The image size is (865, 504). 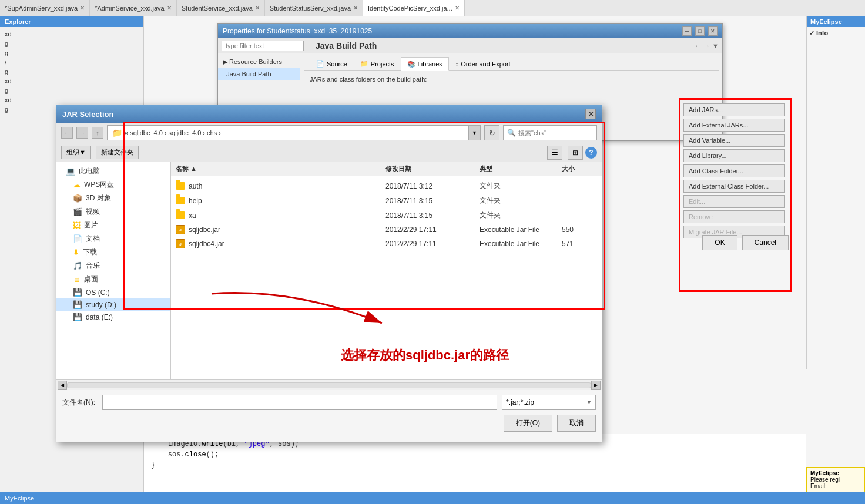 What do you see at coordinates (700, 31) in the screenshot?
I see `maximize-button: □` at bounding box center [700, 31].